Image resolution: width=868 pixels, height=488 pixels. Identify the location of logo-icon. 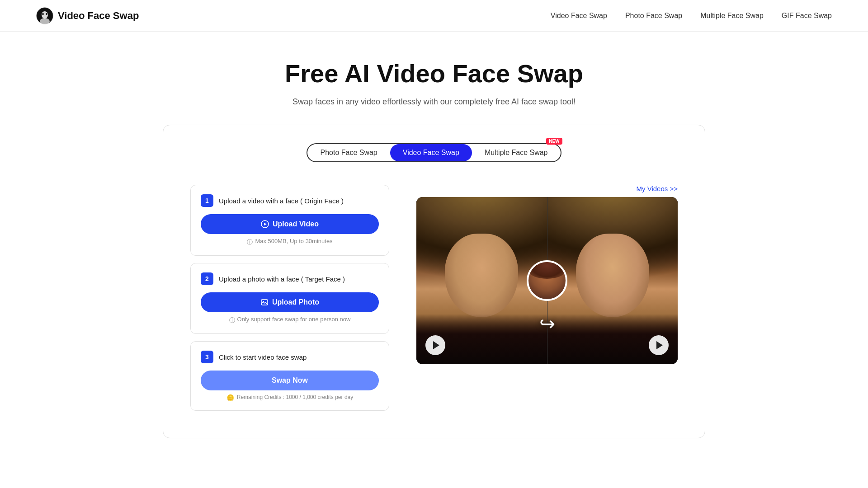
(45, 16).